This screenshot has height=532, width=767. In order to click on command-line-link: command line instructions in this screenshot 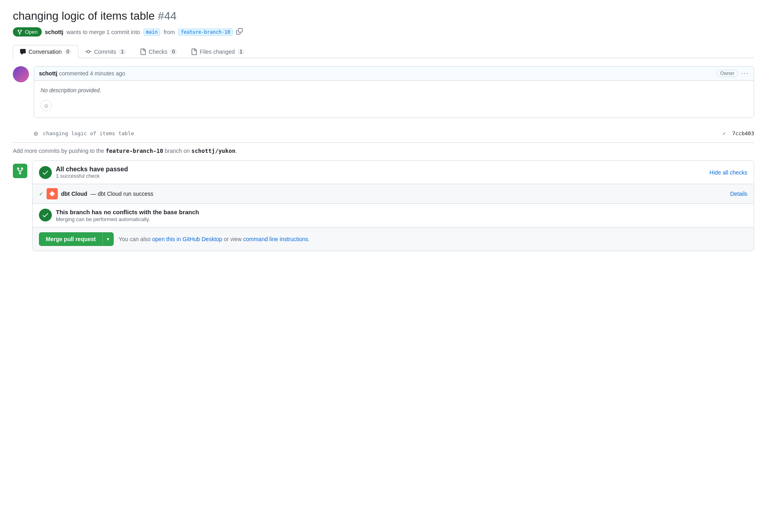, I will do `click(276, 239)`.